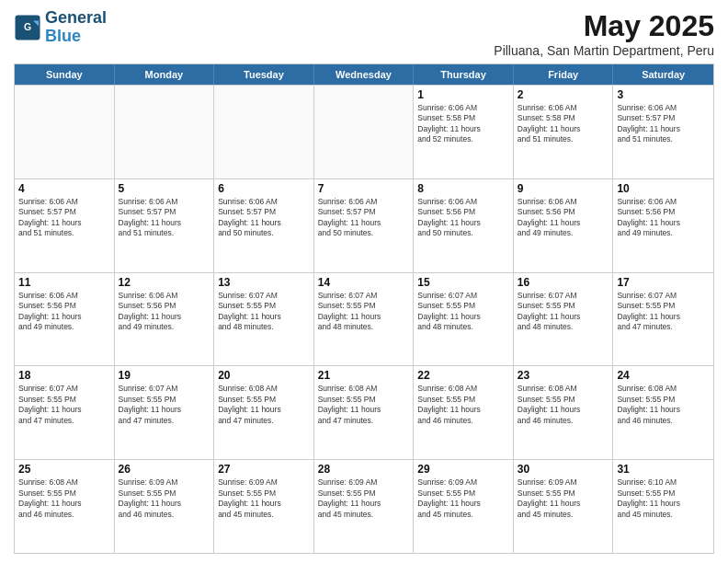 This screenshot has width=728, height=563. Describe the element at coordinates (265, 75) in the screenshot. I see `day-header-tuesday: Tuesday` at that location.